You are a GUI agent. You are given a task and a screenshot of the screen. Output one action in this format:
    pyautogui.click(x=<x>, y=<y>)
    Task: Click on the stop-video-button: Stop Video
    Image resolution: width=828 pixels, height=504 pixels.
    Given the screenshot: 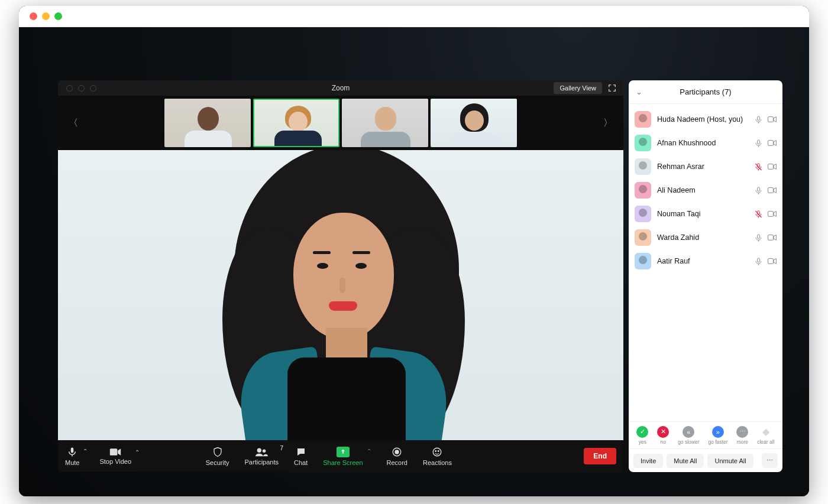 What is the action you would take?
    pyautogui.click(x=115, y=456)
    